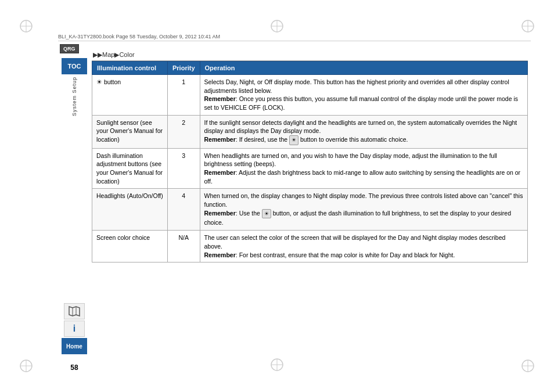 This screenshot has height=392, width=554. What do you see at coordinates (364, 95) in the screenshot?
I see `operation-cell-1: Selects Day, Night, or Off display mode.…` at bounding box center [364, 95].